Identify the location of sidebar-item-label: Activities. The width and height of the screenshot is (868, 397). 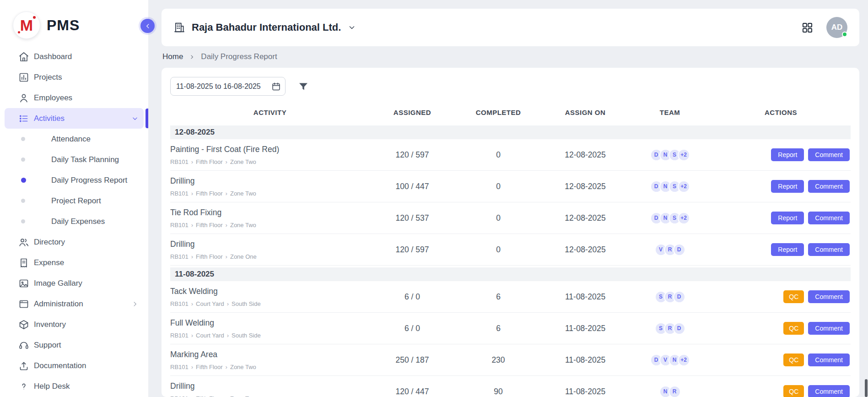
(49, 119).